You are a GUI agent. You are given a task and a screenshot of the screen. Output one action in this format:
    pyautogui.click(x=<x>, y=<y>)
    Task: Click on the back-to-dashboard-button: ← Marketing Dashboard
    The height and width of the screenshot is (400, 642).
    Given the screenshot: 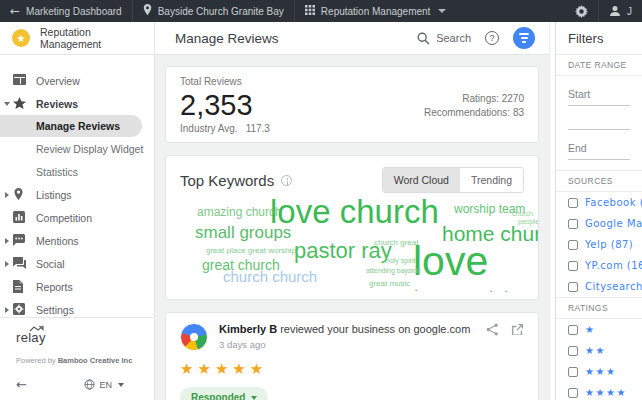 What is the action you would take?
    pyautogui.click(x=66, y=11)
    